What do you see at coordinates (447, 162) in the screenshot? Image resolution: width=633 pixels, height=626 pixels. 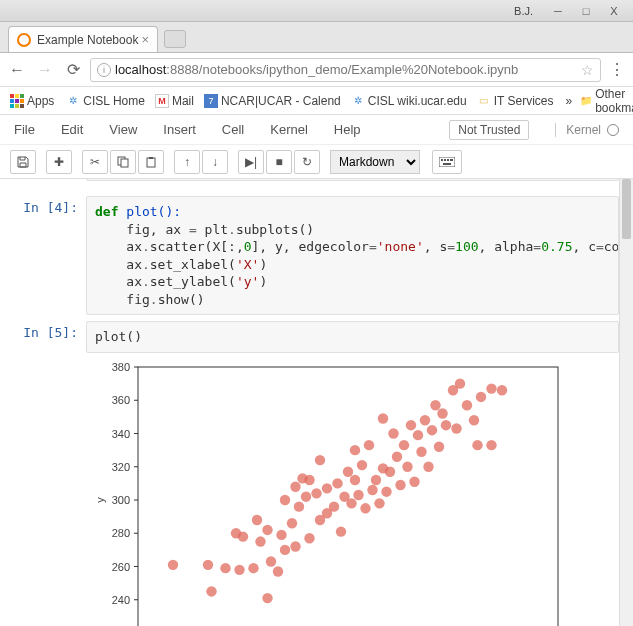 I see `command-palette-button` at bounding box center [447, 162].